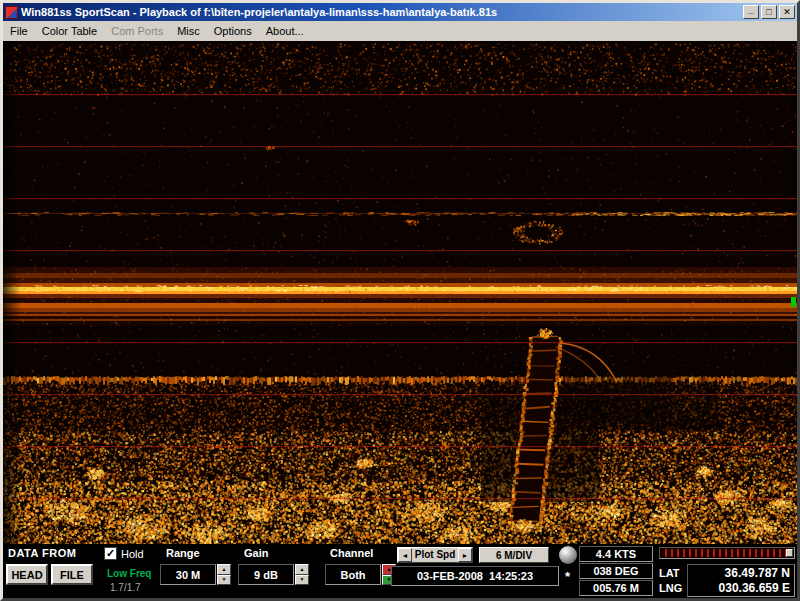  I want to click on lat-value: 36.49.787 N, so click(758, 574).